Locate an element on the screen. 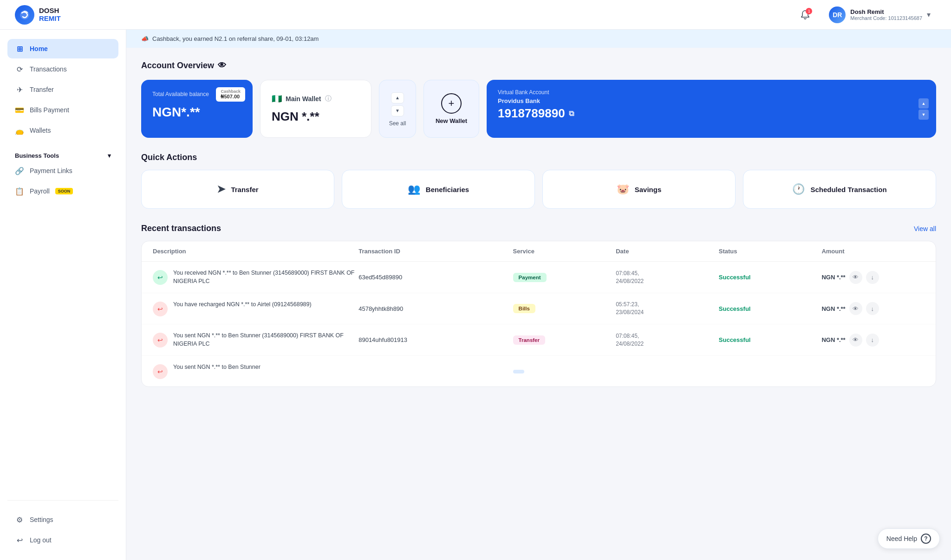 The height and width of the screenshot is (560, 951). logo-text: DOSH REMIT is located at coordinates (50, 15).